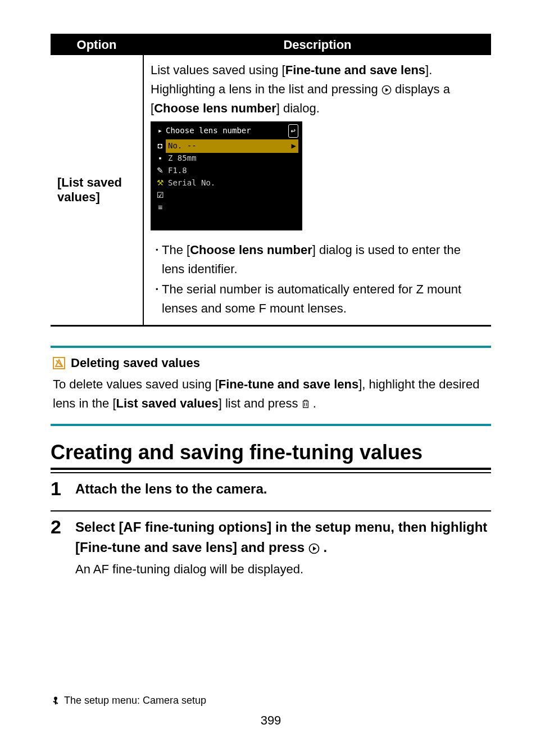 The height and width of the screenshot is (756, 536). Describe the element at coordinates (271, 491) in the screenshot. I see `step-1: 1 Attach the lens to the camera.` at that location.